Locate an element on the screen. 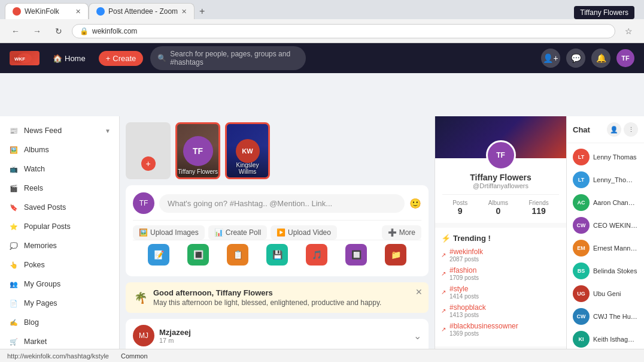  tab-close-btn: ✕ is located at coordinates (78, 12).